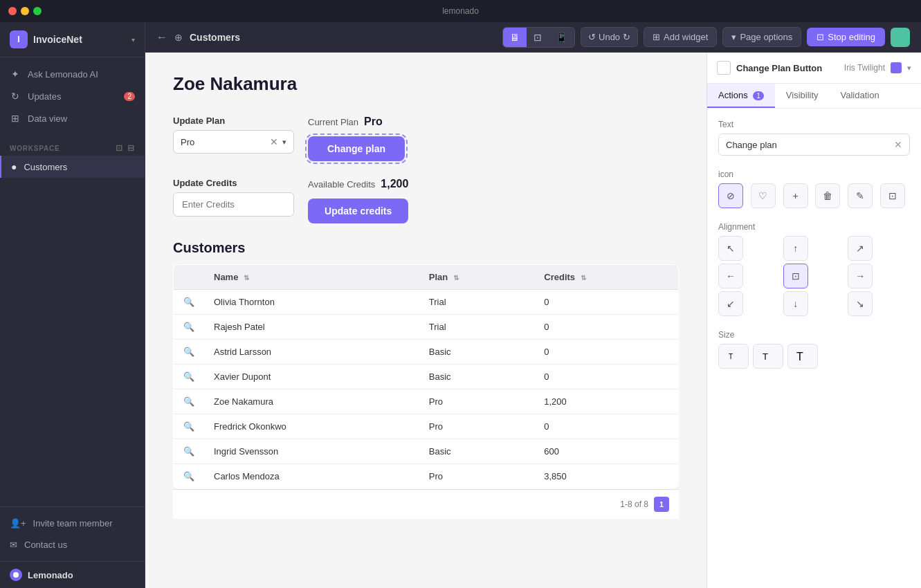  Describe the element at coordinates (796, 304) in the screenshot. I see `align-bottom-center: ↓` at that location.